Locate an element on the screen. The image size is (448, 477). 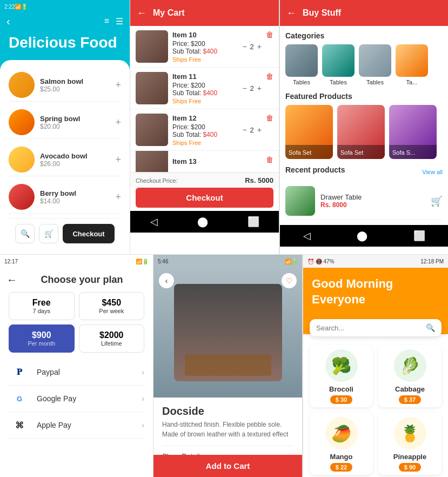
list-item: Sofa S... is located at coordinates (413, 132).